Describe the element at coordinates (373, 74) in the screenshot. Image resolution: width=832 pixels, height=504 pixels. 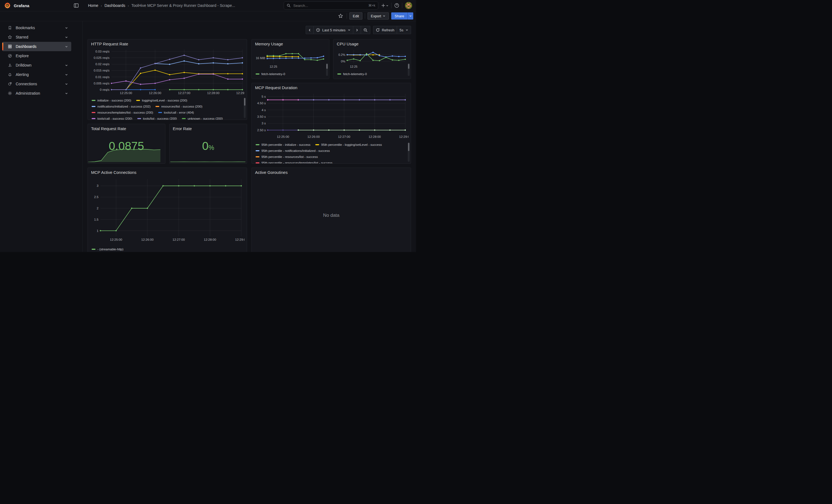
I see `cpu-legend: fetch-telemetry-0` at that location.